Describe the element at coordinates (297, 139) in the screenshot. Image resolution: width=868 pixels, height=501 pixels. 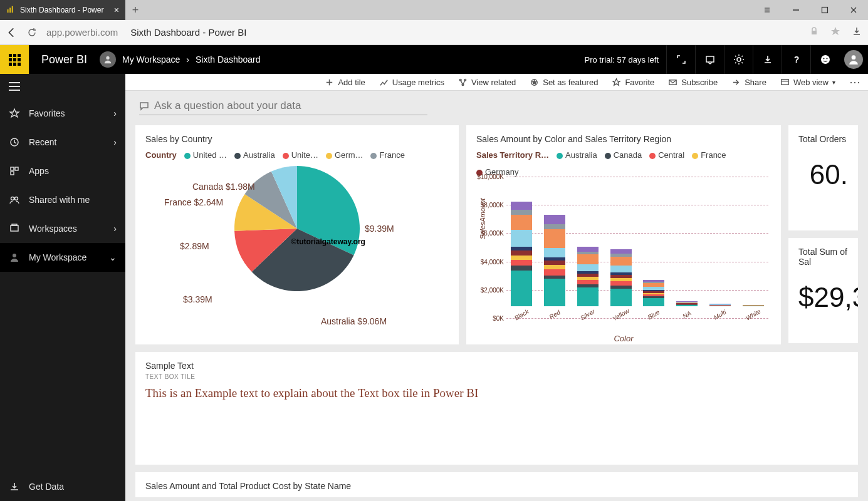
I see `tile-title: Sales by Country` at that location.